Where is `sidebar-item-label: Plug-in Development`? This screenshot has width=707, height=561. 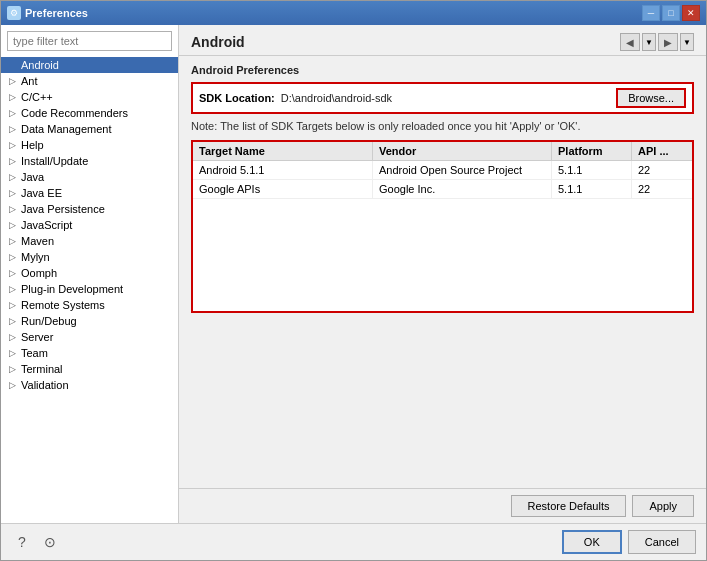
sidebar-item-label: Plug-in Development is located at coordinates (72, 289).